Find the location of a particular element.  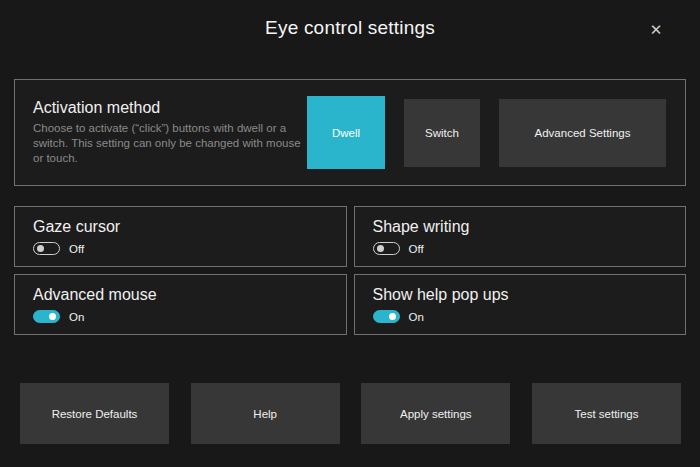

help-button: Help is located at coordinates (266, 414).